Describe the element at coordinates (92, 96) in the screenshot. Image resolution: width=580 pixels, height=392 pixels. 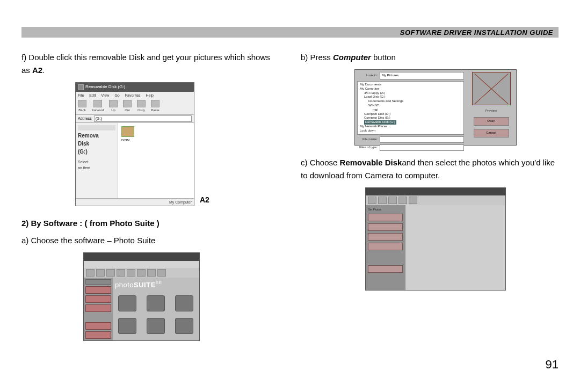
I see `menu-edit: Edit` at that location.